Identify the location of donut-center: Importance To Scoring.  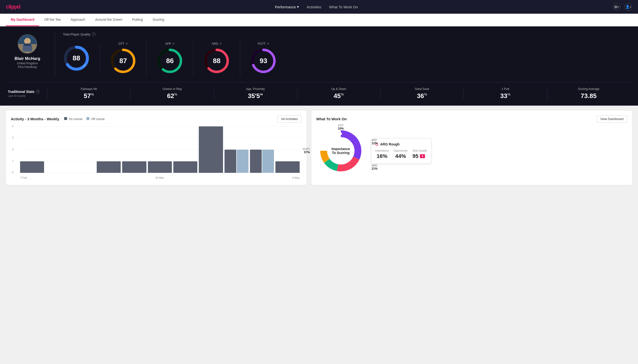
(341, 151).